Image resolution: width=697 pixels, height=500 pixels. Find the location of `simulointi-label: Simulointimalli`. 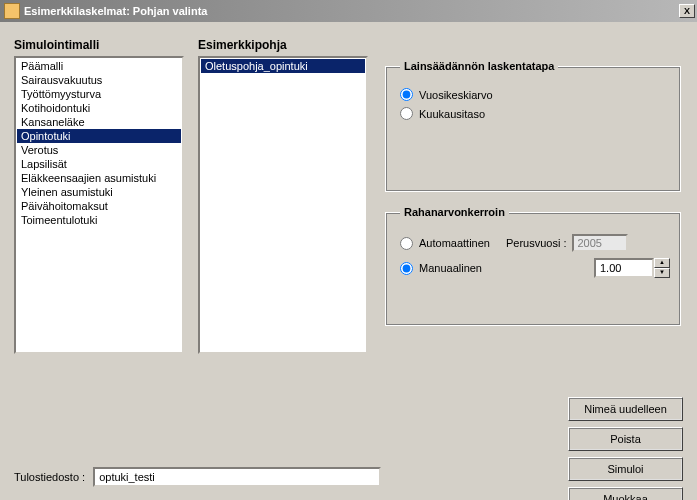

simulointi-label: Simulointimalli is located at coordinates (99, 45).